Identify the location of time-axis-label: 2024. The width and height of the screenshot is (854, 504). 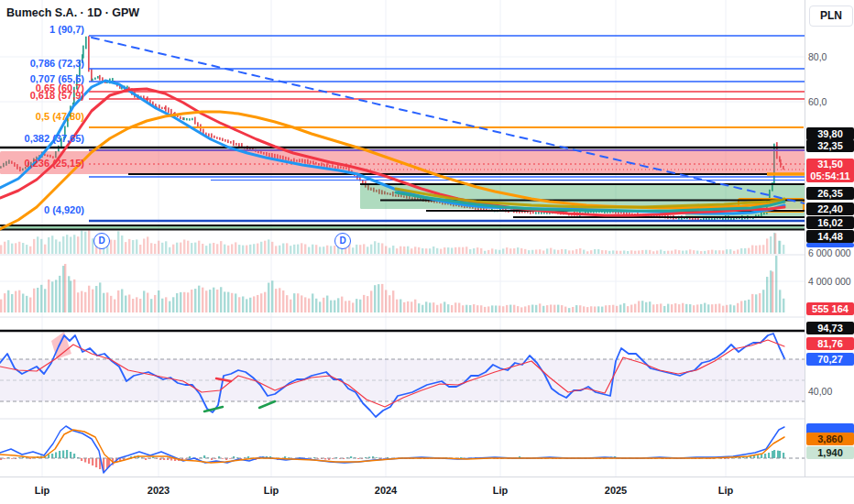
(386, 490).